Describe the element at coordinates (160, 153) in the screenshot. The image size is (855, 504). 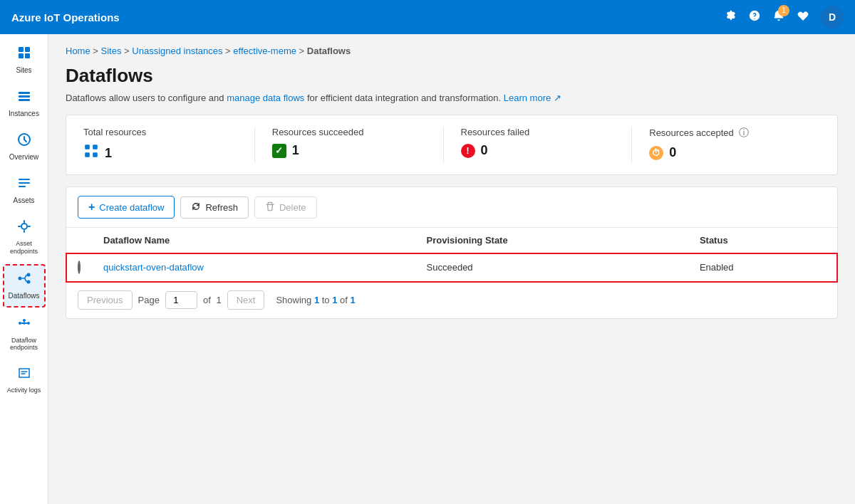
I see `stat-total-value: 1` at that location.